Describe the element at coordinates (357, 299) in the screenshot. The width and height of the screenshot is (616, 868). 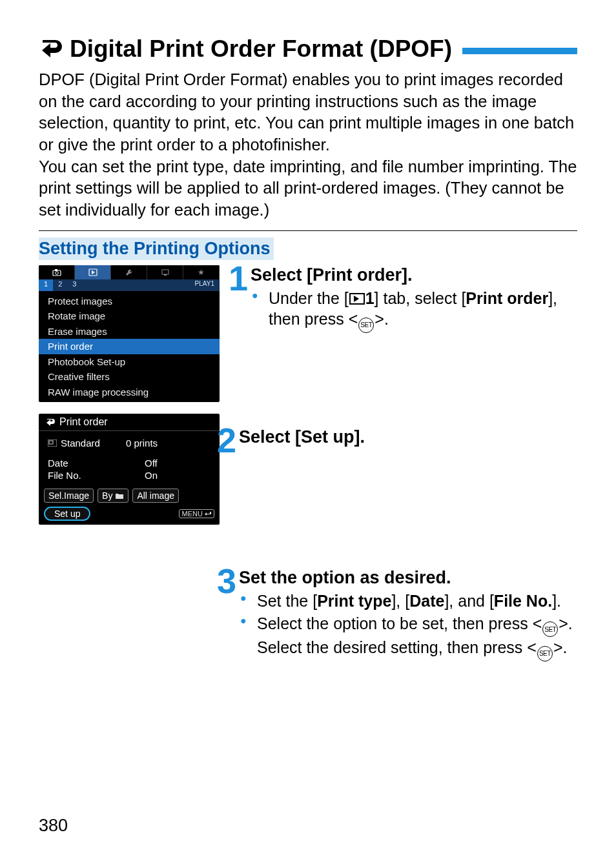
I see `playback-tab-icon` at that location.